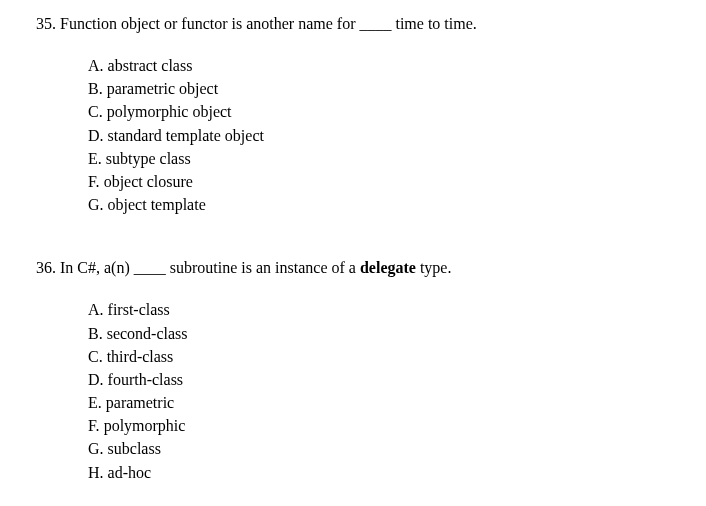 The width and height of the screenshot is (706, 506). What do you see at coordinates (387, 380) in the screenshot?
I see `option-d: D. fourth-class` at bounding box center [387, 380].